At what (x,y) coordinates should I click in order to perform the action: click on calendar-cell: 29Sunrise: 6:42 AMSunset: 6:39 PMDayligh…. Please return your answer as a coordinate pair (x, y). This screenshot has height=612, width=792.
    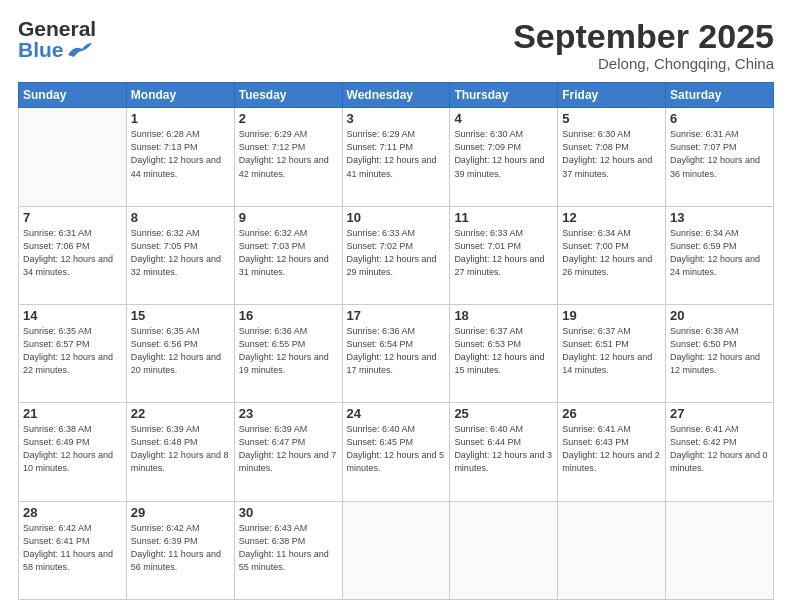
    Looking at the image, I should click on (180, 550).